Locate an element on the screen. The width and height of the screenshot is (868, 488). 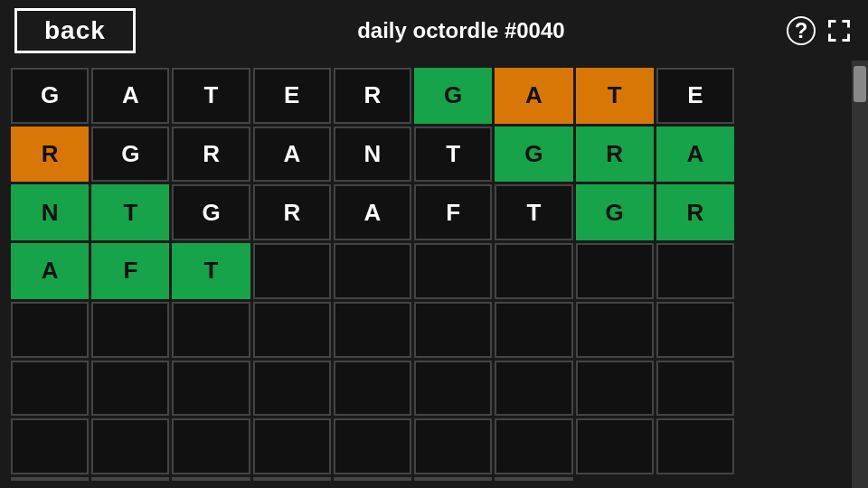
header: back daily octordle #0040 ? is located at coordinates (434, 31).